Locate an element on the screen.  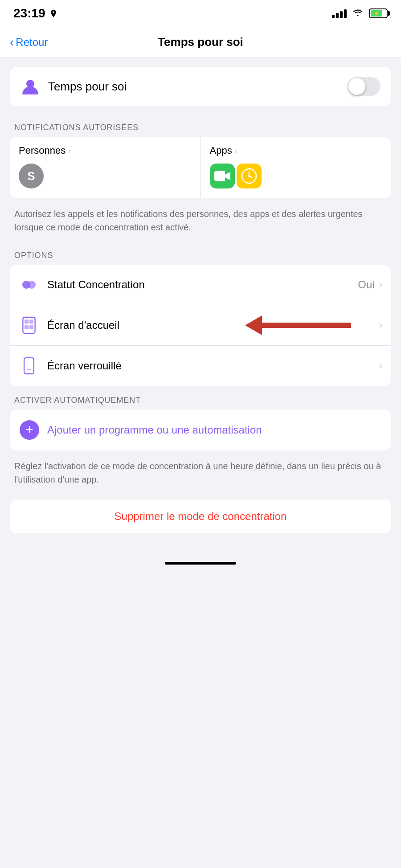
toggle-label: Temps pour soi is located at coordinates (87, 86).